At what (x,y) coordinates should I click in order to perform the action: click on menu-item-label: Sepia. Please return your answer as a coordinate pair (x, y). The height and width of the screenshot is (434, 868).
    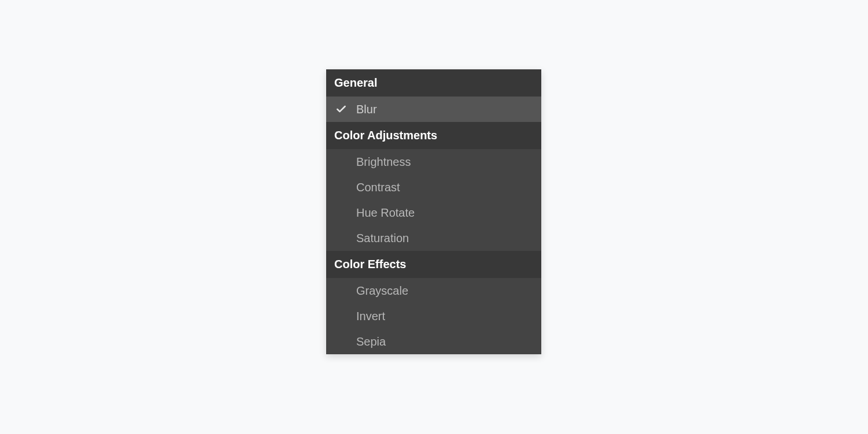
    Looking at the image, I should click on (371, 342).